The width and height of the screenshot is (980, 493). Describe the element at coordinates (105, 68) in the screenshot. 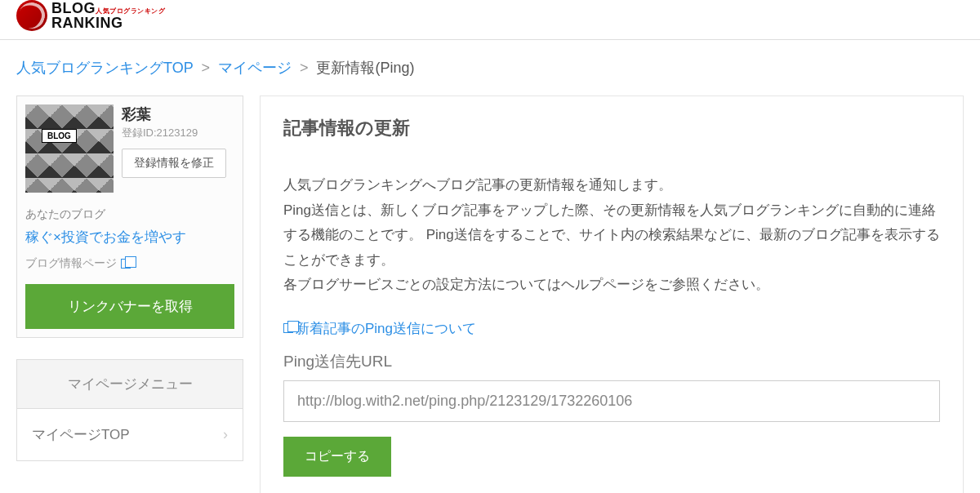

I see `breadcrumb-top-link: 人気ブログランキングTOP` at that location.